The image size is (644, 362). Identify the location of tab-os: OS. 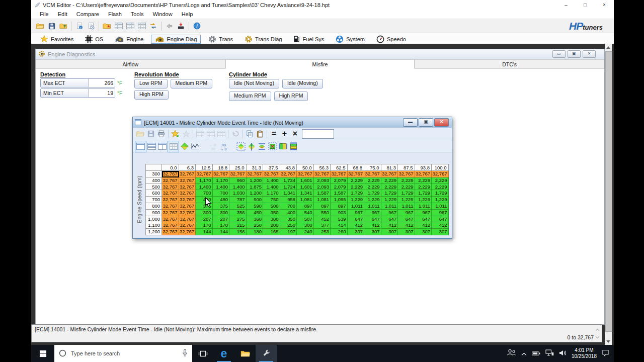
(94, 39).